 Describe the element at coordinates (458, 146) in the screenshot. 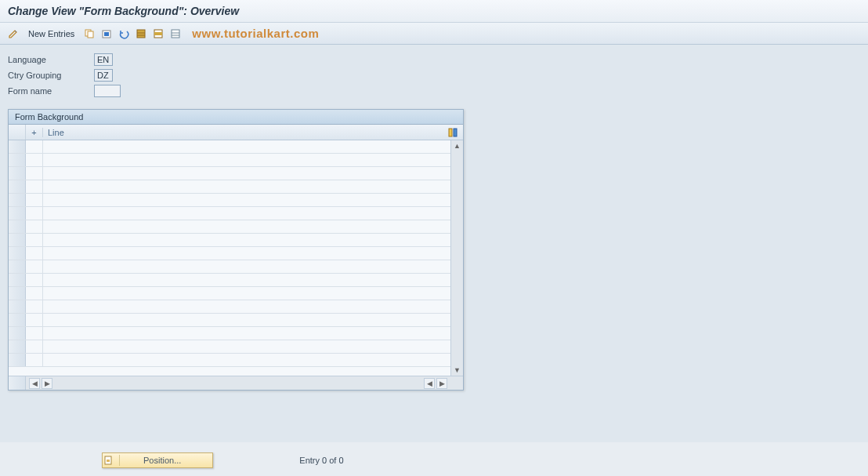

I see `scroll-up-icon: ▲` at that location.